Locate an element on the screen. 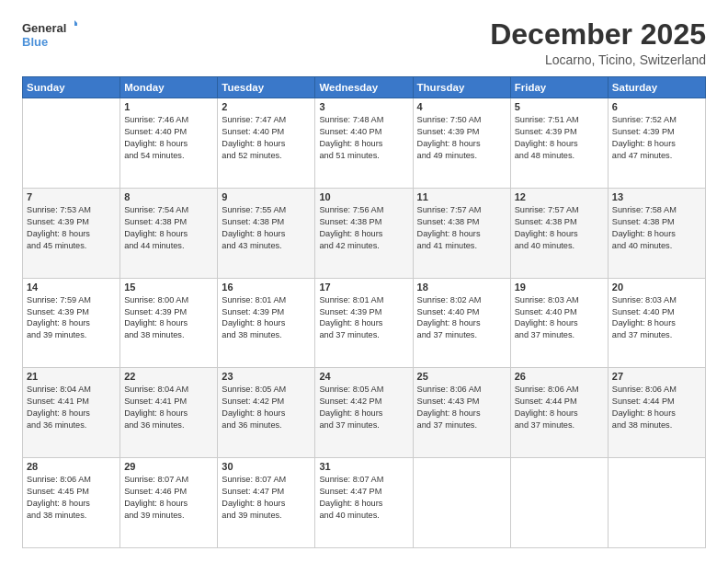  calendar-cell: 18Sunrise: 8:02 AMSunset: 4:40 PMDayligh… is located at coordinates (461, 323).